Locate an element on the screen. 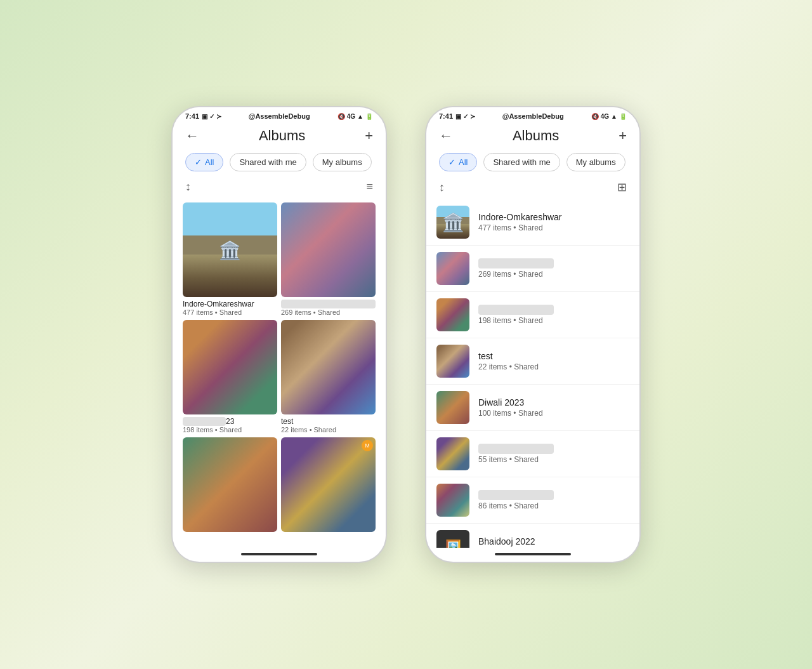  album-meta-blurred1: 269 items • Shared is located at coordinates (329, 312).